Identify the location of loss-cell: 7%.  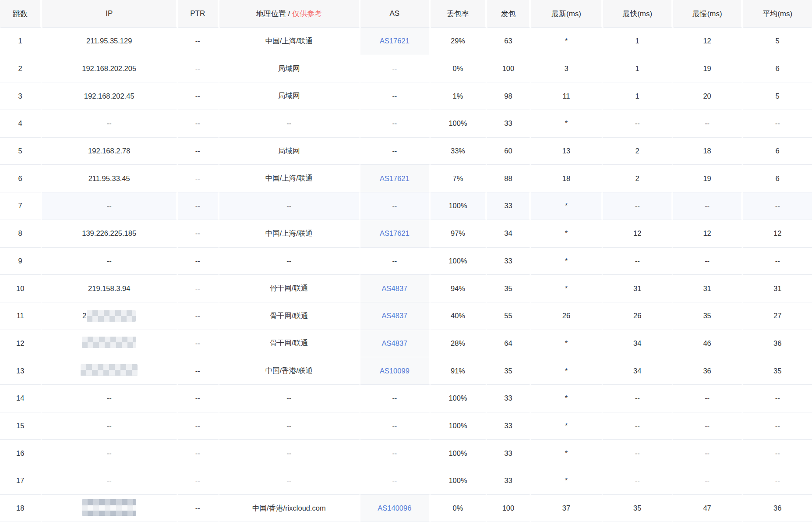
(459, 179).